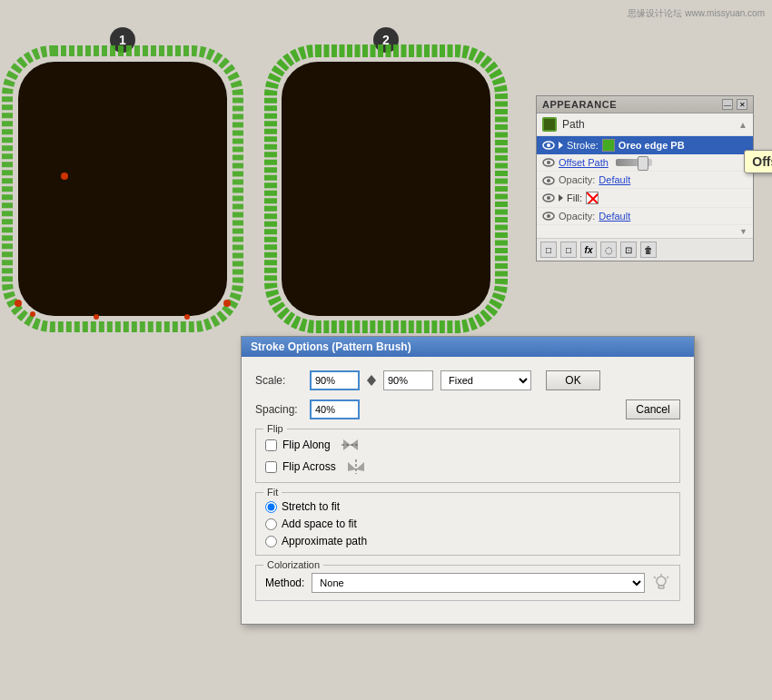 The image size is (772, 700). What do you see at coordinates (583, 163) in the screenshot?
I see `offset-path-link: Offset Path` at bounding box center [583, 163].